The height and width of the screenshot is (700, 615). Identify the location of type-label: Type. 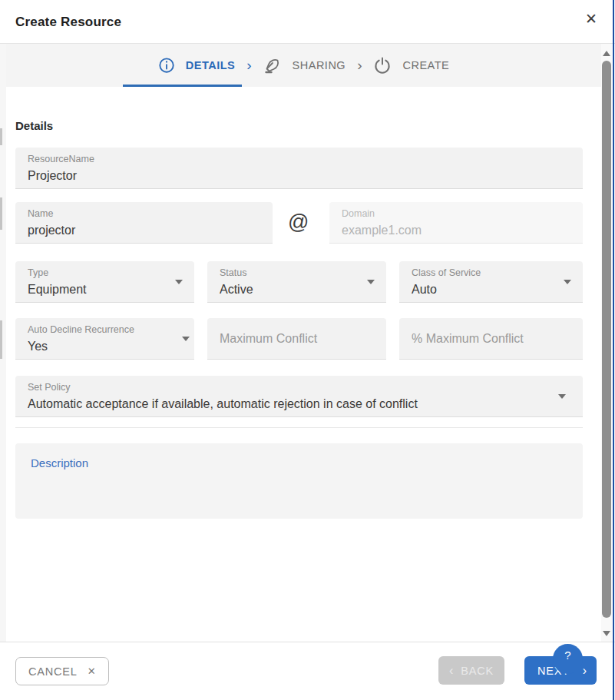
(104, 274).